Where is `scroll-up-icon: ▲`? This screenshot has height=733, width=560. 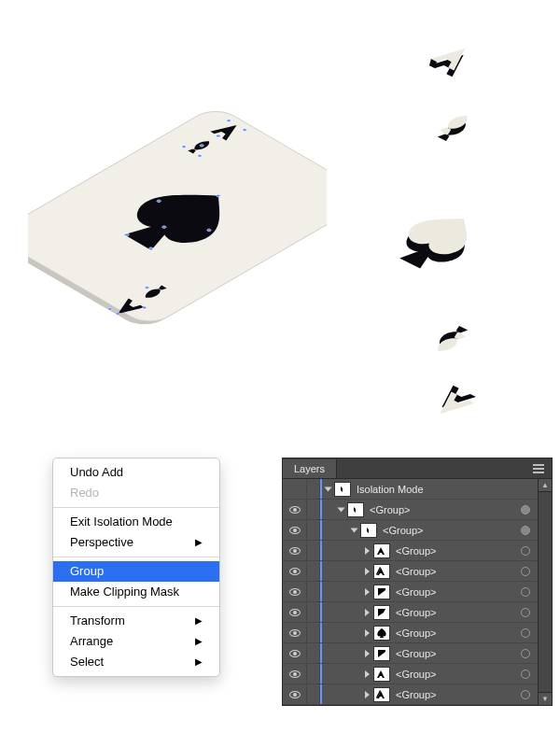
scroll-up-icon: ▲ is located at coordinates (545, 486).